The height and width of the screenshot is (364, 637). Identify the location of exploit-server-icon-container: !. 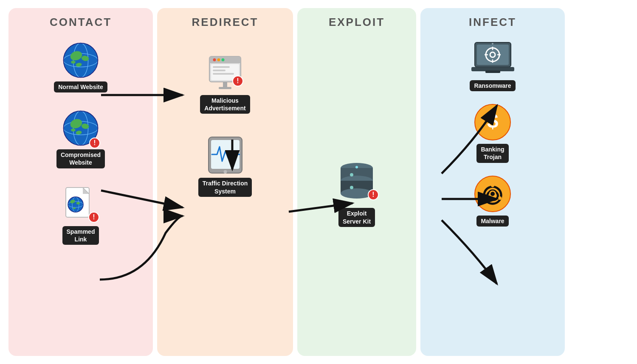
(357, 182).